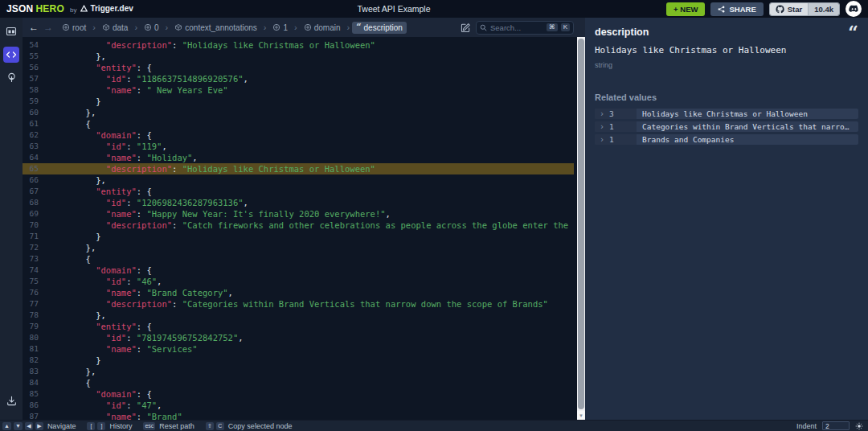 Image resolution: width=868 pixels, height=431 pixels. Describe the element at coordinates (836, 426) in the screenshot. I see `indent-input` at that location.